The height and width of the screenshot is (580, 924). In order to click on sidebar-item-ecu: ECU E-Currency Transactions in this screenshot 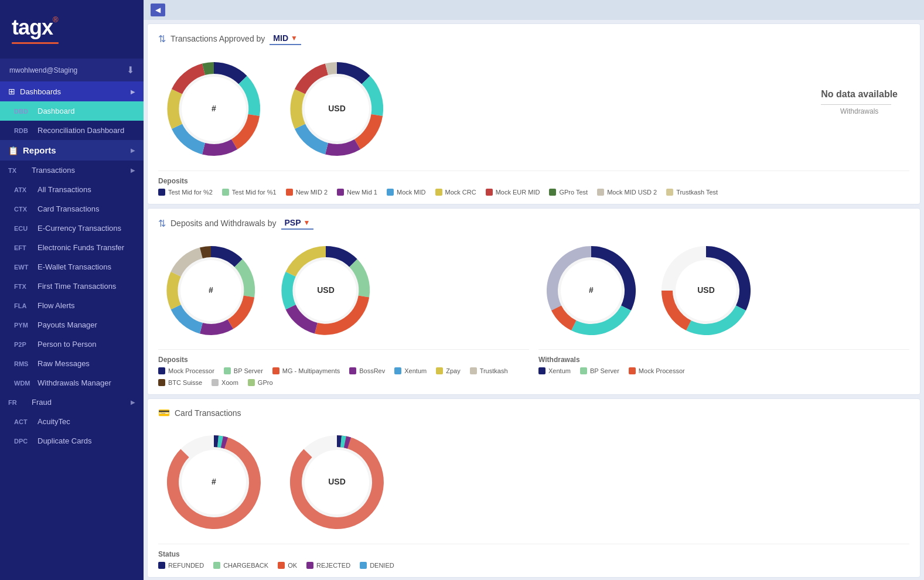, I will do `click(71, 228)`.